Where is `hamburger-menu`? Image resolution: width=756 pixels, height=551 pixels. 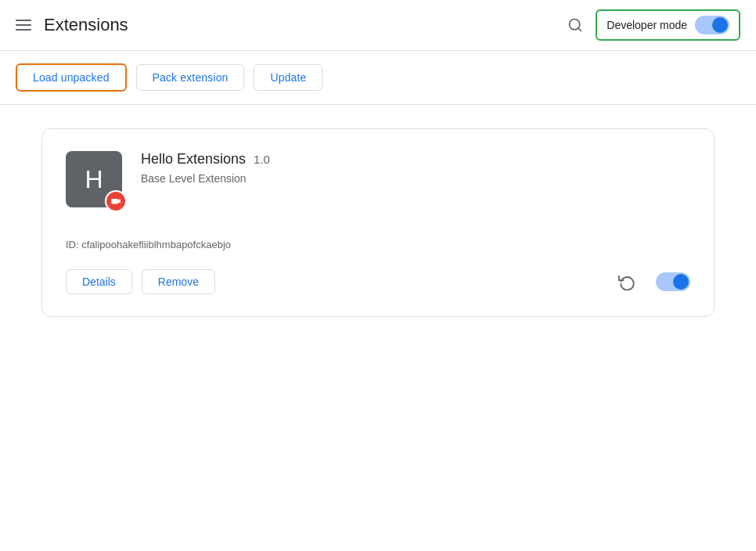
hamburger-menu is located at coordinates (23, 25).